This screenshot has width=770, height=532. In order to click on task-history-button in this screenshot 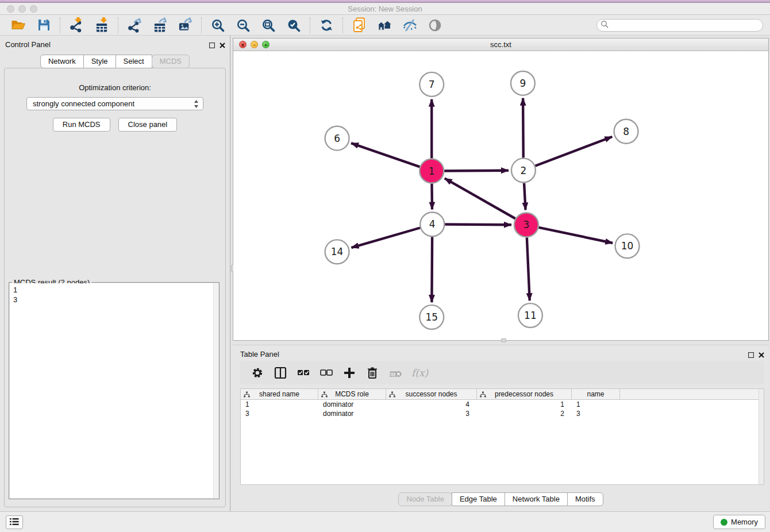, I will do `click(14, 522)`.